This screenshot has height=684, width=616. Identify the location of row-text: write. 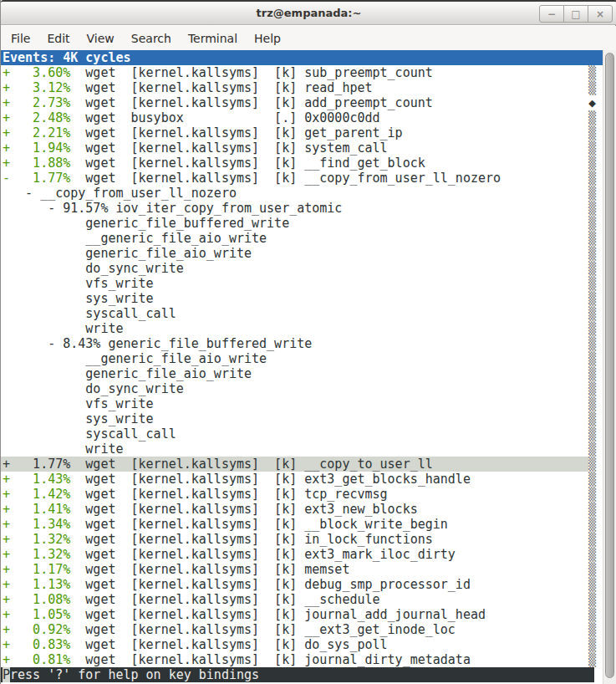
(64, 329).